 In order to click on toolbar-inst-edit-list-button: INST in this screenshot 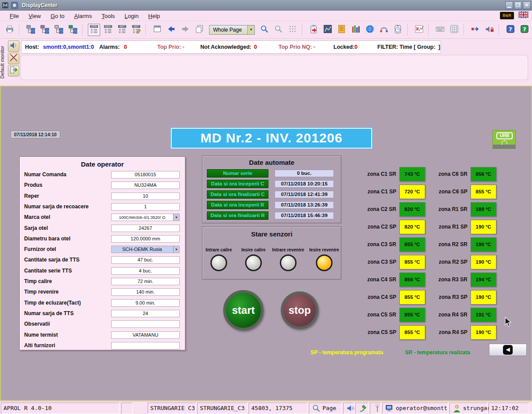, I will do `click(136, 30)`.